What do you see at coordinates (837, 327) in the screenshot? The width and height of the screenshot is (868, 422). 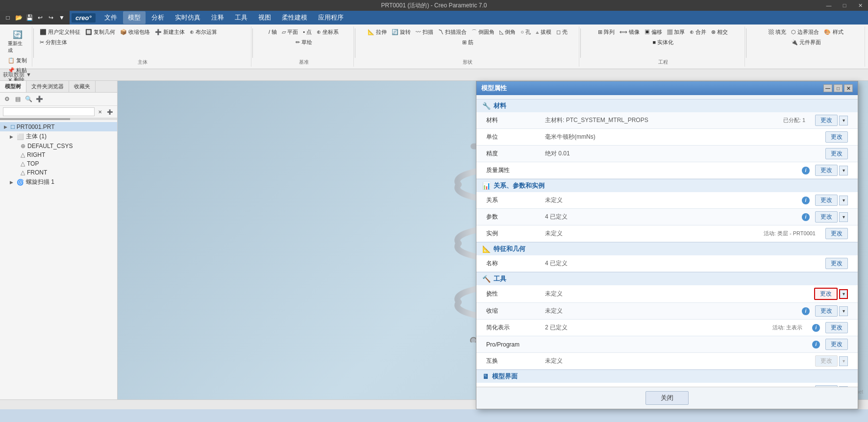 I see `simplified-change-btn: 更改` at bounding box center [837, 327].